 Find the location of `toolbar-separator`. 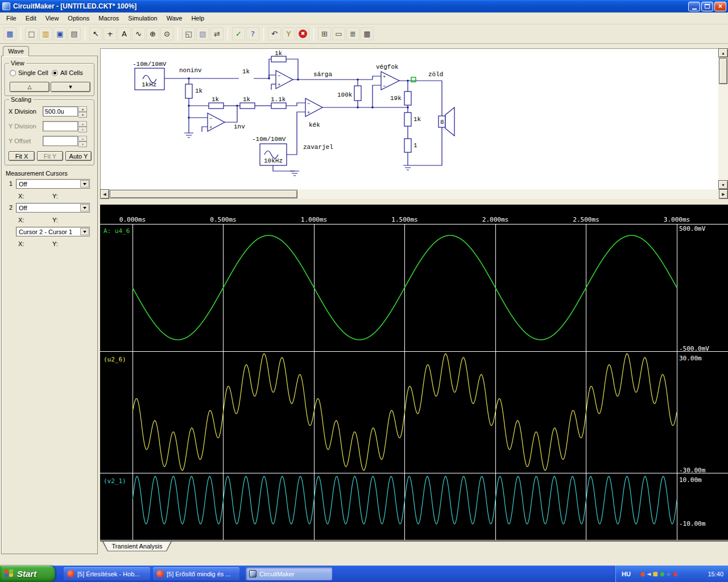

toolbar-separator is located at coordinates (20, 34).